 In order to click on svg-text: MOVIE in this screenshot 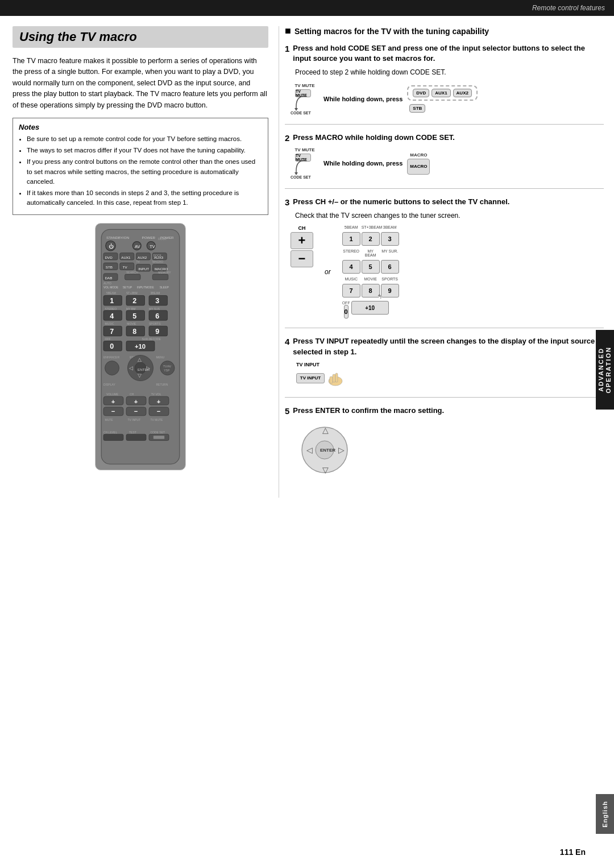, I will do `click(132, 323)`.